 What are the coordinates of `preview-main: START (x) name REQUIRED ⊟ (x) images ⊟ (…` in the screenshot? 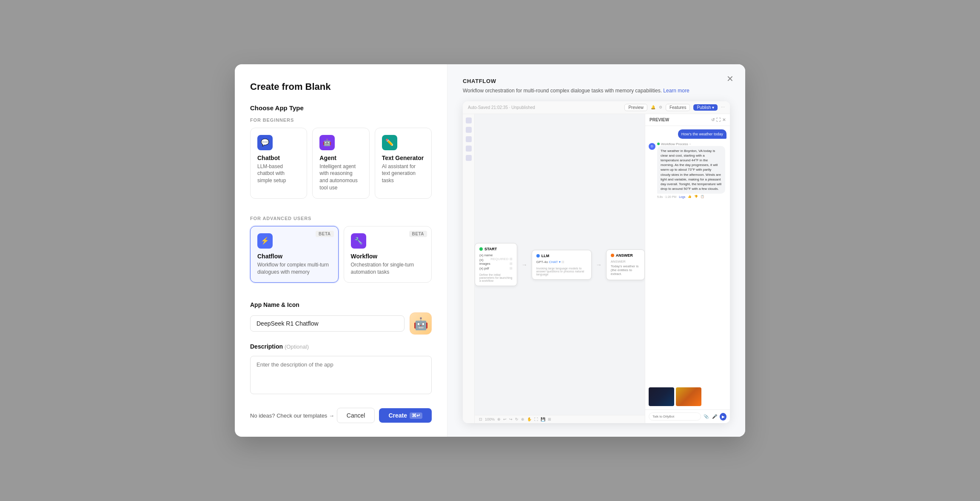 It's located at (560, 269).